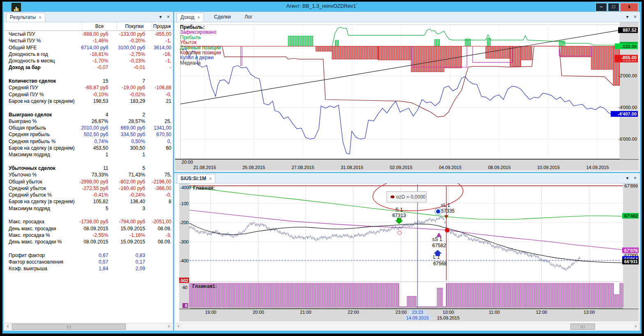  Describe the element at coordinates (88, 327) in the screenshot. I see `results-hscrollbar: ‹ ›` at that location.